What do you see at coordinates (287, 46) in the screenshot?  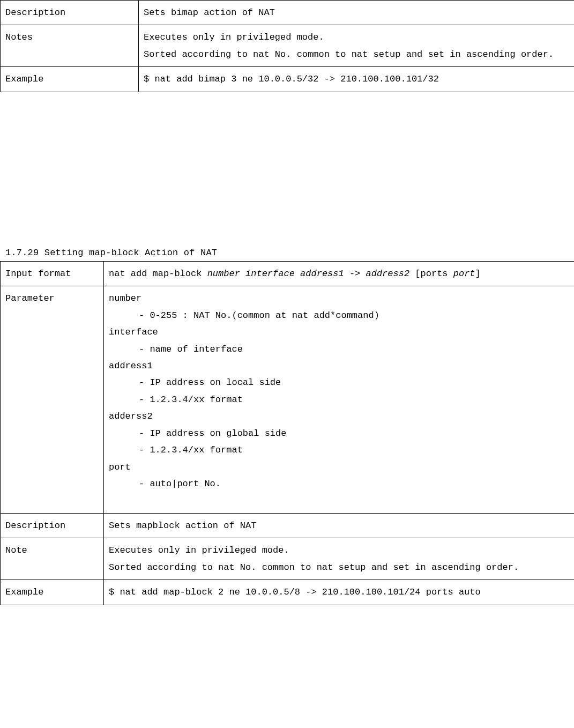 I see `bimap-table: Description Sets bimap action of NAT Not…` at bounding box center [287, 46].